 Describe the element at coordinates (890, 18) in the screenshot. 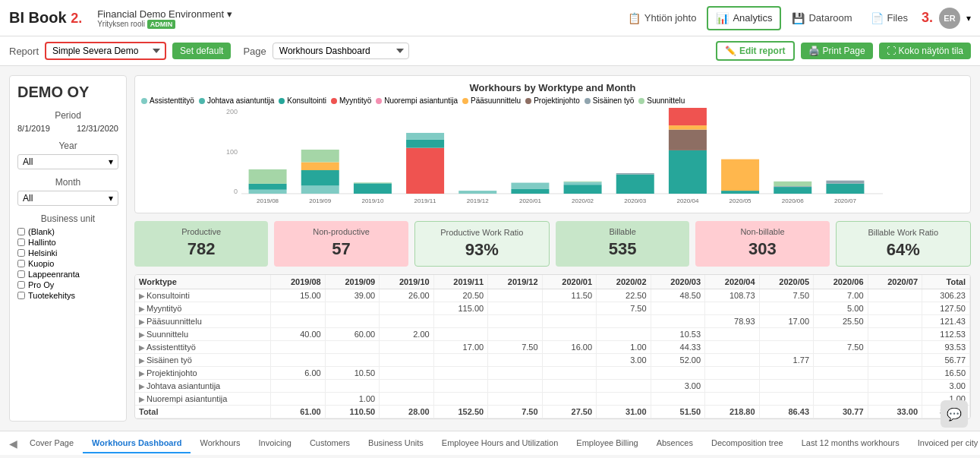

I see `nav-item-files: 📄 Files` at that location.